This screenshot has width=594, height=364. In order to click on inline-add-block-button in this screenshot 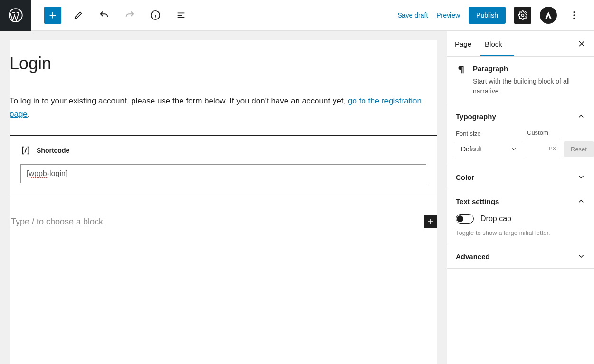, I will do `click(431, 222)`.